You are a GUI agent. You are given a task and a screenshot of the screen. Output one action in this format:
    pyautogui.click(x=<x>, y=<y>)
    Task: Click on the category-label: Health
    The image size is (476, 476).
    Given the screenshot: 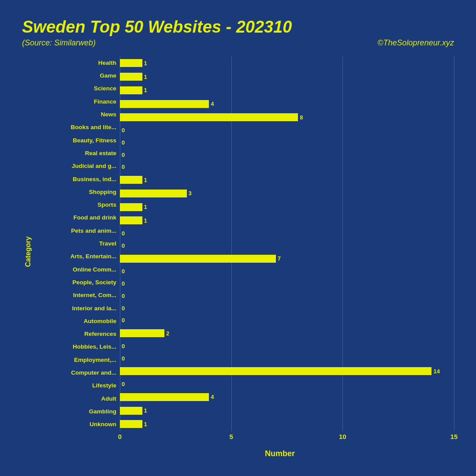 What is the action you would take?
    pyautogui.click(x=76, y=63)
    